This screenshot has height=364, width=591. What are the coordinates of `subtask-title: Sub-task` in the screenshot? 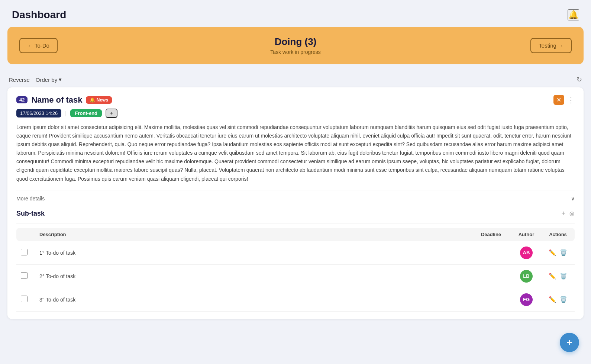 It's located at (30, 213).